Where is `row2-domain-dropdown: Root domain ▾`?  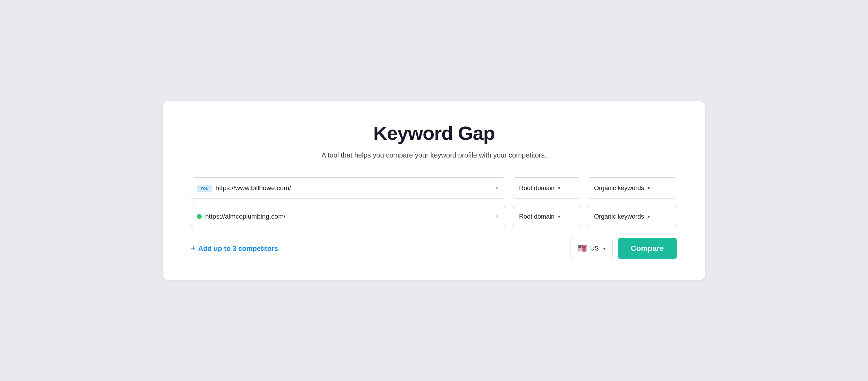 row2-domain-dropdown: Root domain ▾ is located at coordinates (546, 217).